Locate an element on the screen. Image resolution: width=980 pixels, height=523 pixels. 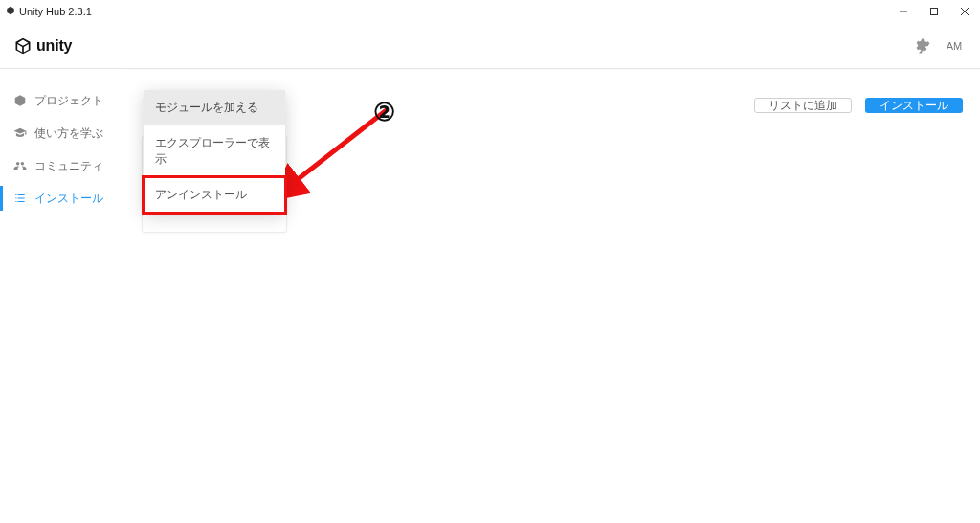
locate-button: リストに追加 is located at coordinates (803, 105).